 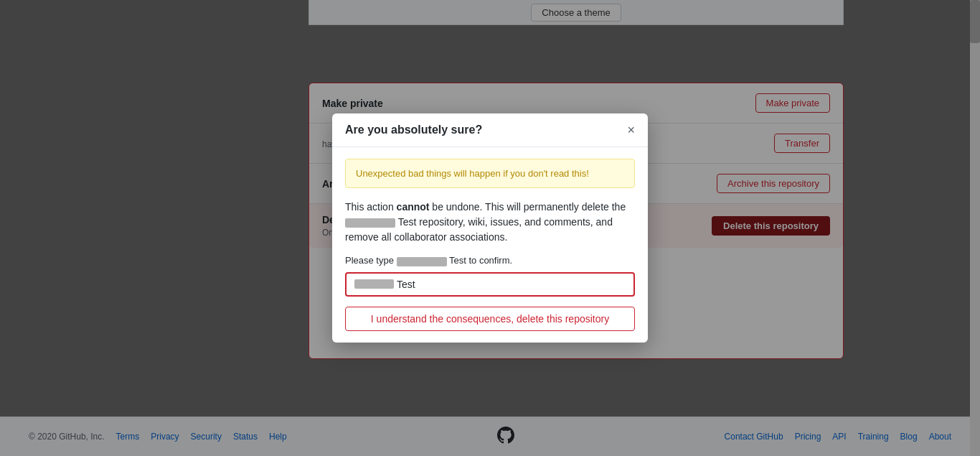 What do you see at coordinates (413, 207) in the screenshot?
I see `body-text-bold: cannot` at bounding box center [413, 207].